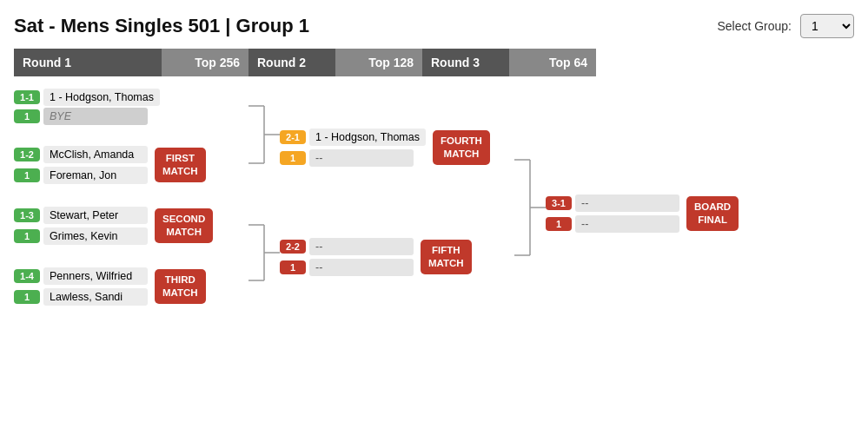 The width and height of the screenshot is (868, 435). I want to click on r1-m1-p1-name: 1 - Hodgson, Thomas, so click(102, 97).